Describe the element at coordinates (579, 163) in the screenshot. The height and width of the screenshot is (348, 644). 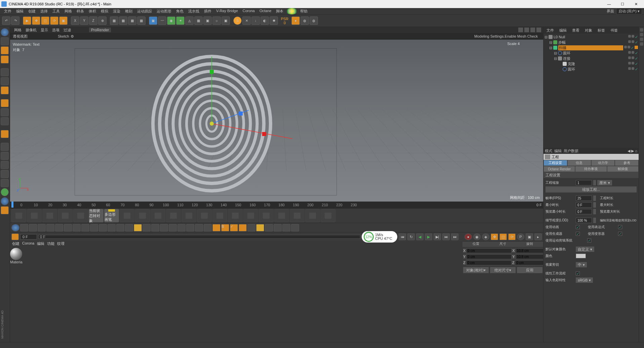
I see `am-tab-信息: 信息` at that location.